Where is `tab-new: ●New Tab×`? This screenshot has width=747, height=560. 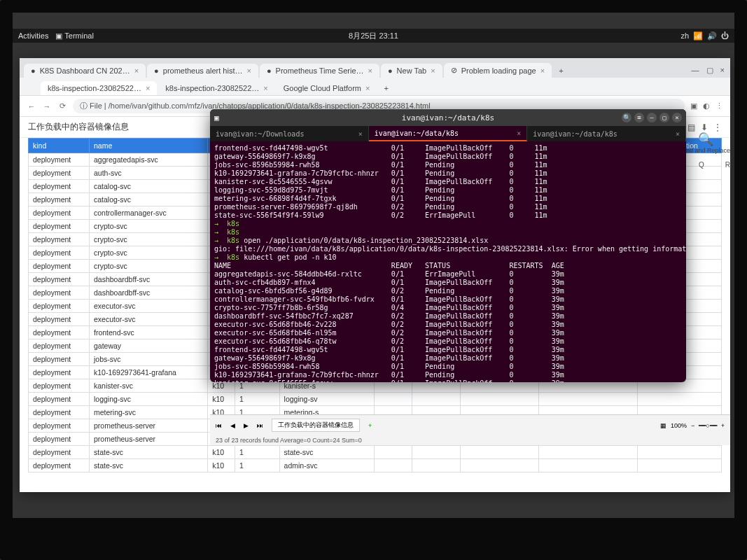
tab-new: ●New Tab× is located at coordinates (412, 71).